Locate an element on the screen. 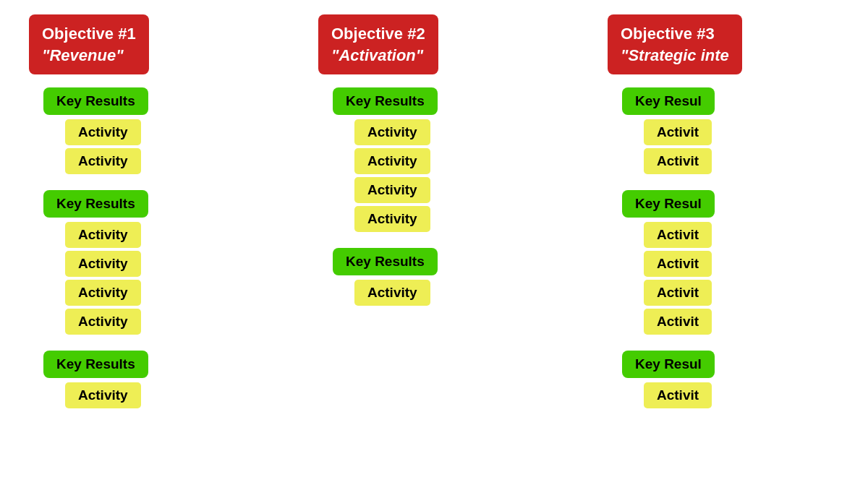 This screenshot has height=498, width=868. activity-box-2-1-3: Activity is located at coordinates (392, 190).